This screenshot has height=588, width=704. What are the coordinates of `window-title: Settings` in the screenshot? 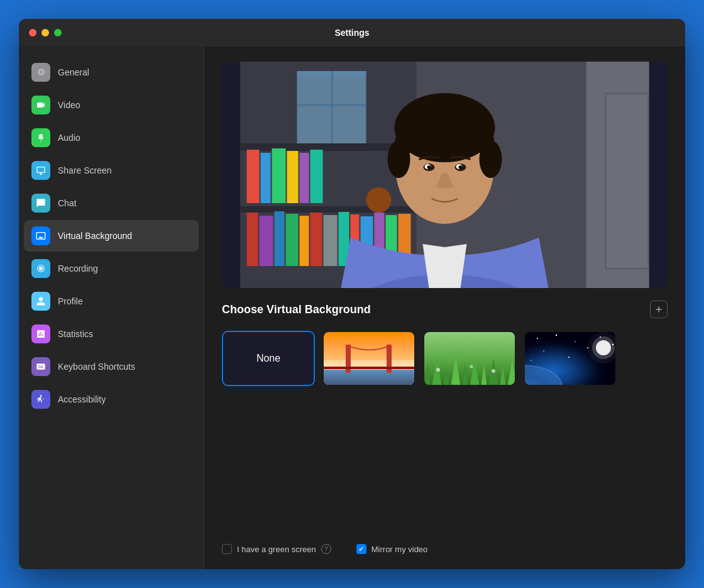 It's located at (352, 33).